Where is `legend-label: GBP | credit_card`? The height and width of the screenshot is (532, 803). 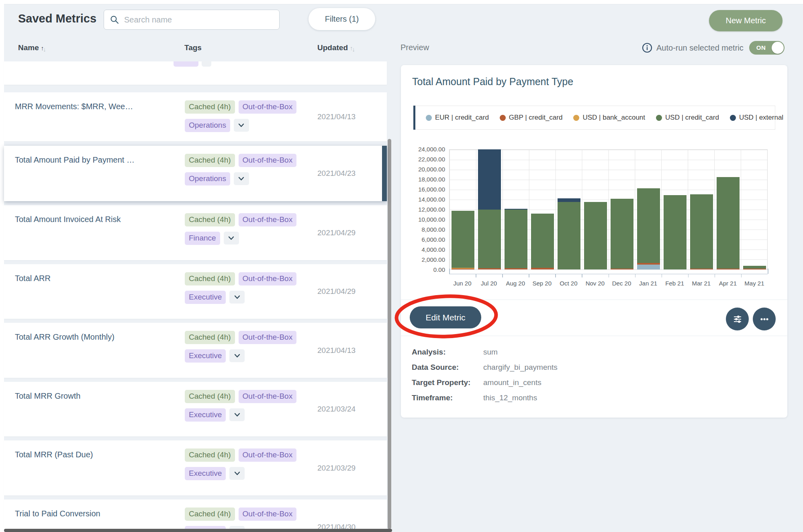
legend-label: GBP | credit_card is located at coordinates (536, 118).